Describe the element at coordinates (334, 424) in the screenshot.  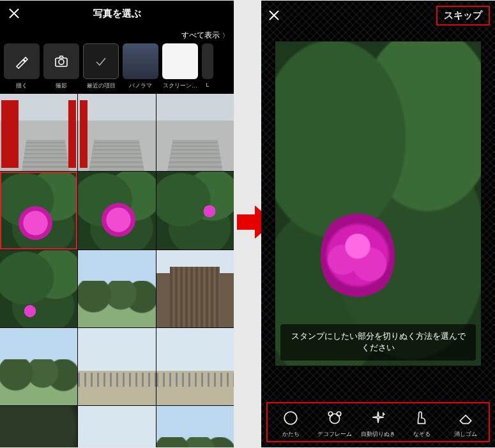
I see `tool-decoframe: デコフレーム` at that location.